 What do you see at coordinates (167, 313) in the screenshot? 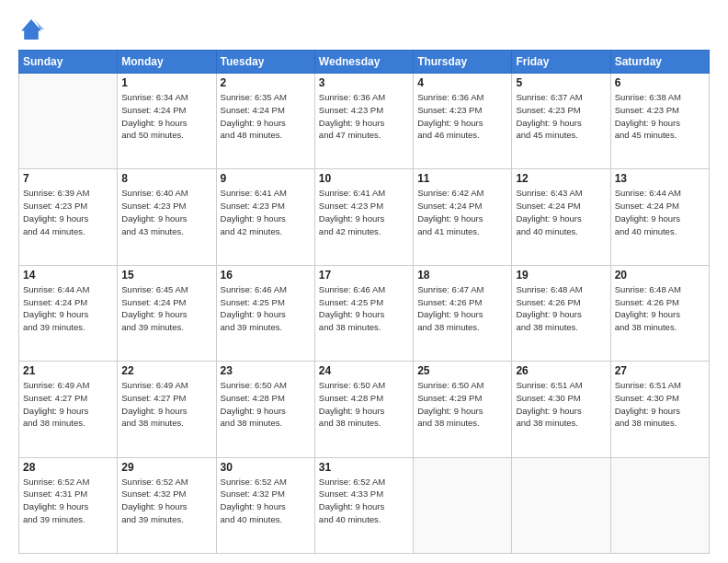
I see `calendar-cell: 15Sunrise: 6:45 AMSunset: 4:24 PMDayligh…` at bounding box center [167, 313].